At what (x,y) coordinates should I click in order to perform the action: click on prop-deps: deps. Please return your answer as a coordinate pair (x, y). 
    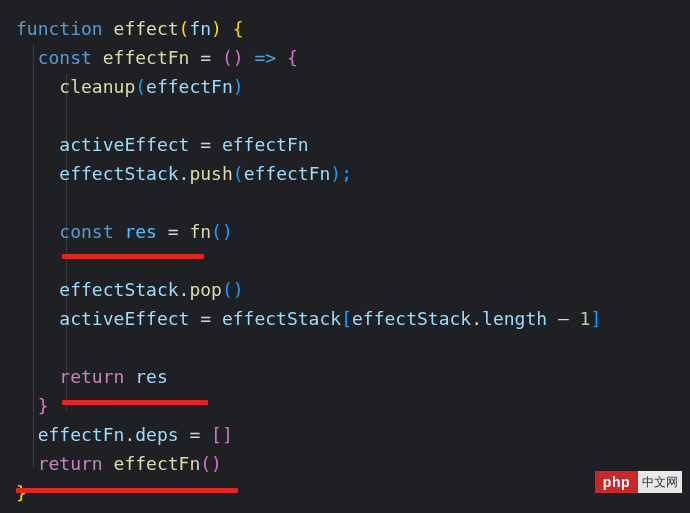
    Looking at the image, I should click on (156, 434).